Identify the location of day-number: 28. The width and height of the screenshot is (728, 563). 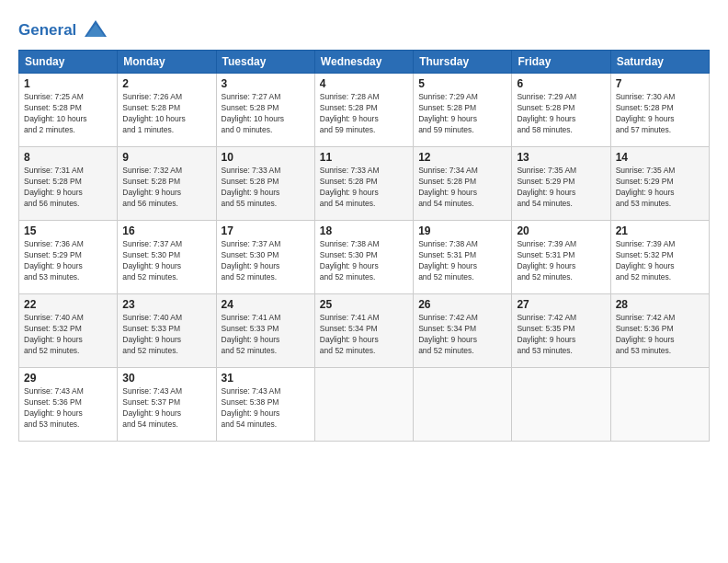
(660, 304).